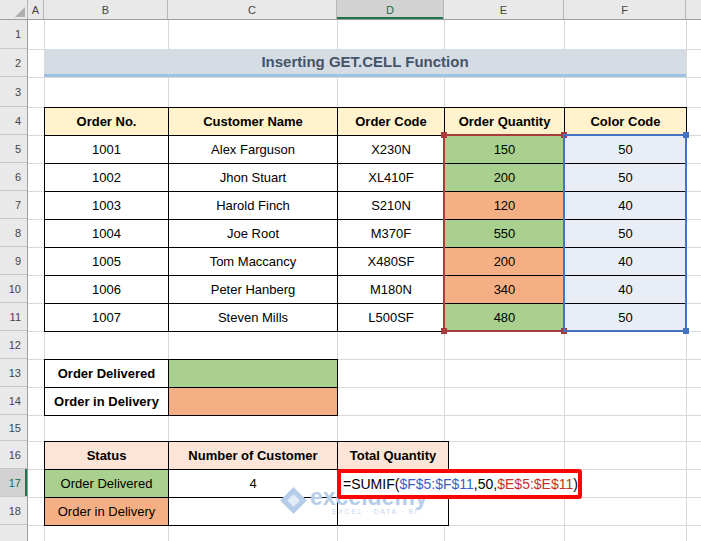 Image resolution: width=701 pixels, height=541 pixels. I want to click on quantity-cell: 550, so click(505, 234).